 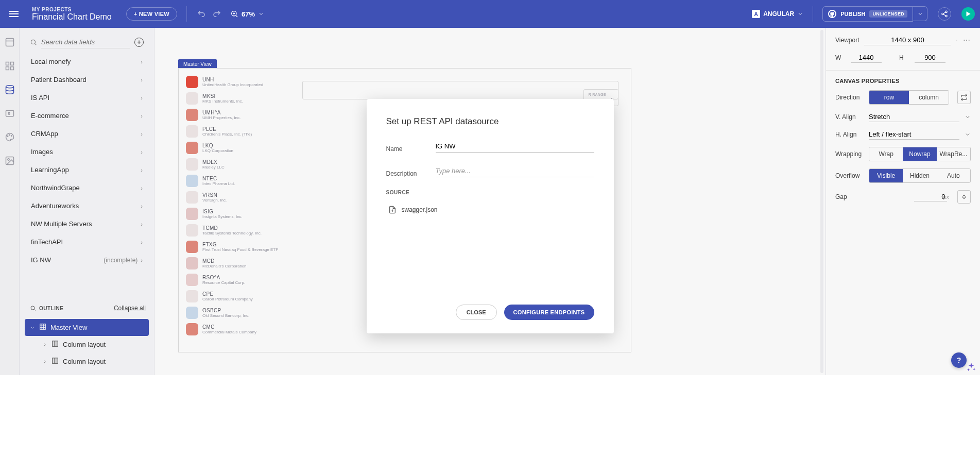 I want to click on project-title-block: MY PROJECTS Financial Chart Demo, so click(x=72, y=14).